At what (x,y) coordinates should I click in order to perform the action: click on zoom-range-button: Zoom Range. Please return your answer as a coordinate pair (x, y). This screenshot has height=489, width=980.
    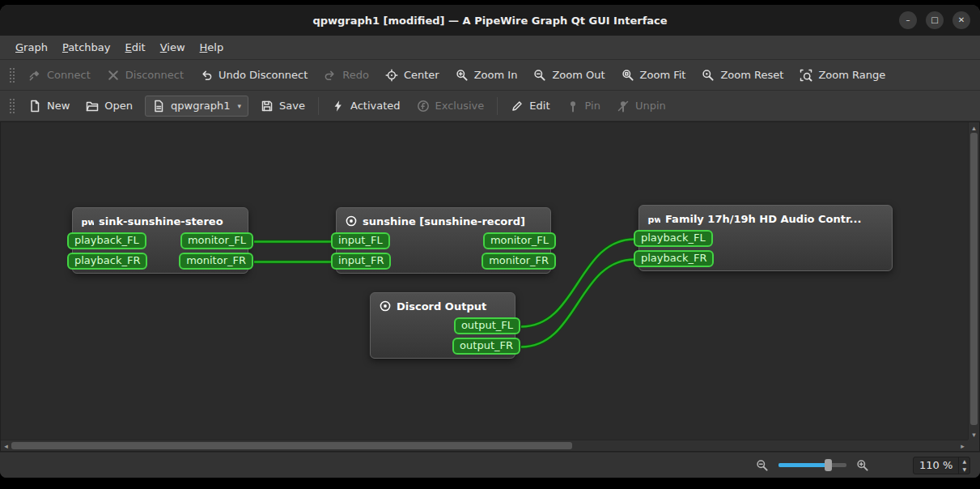
    Looking at the image, I should click on (842, 75).